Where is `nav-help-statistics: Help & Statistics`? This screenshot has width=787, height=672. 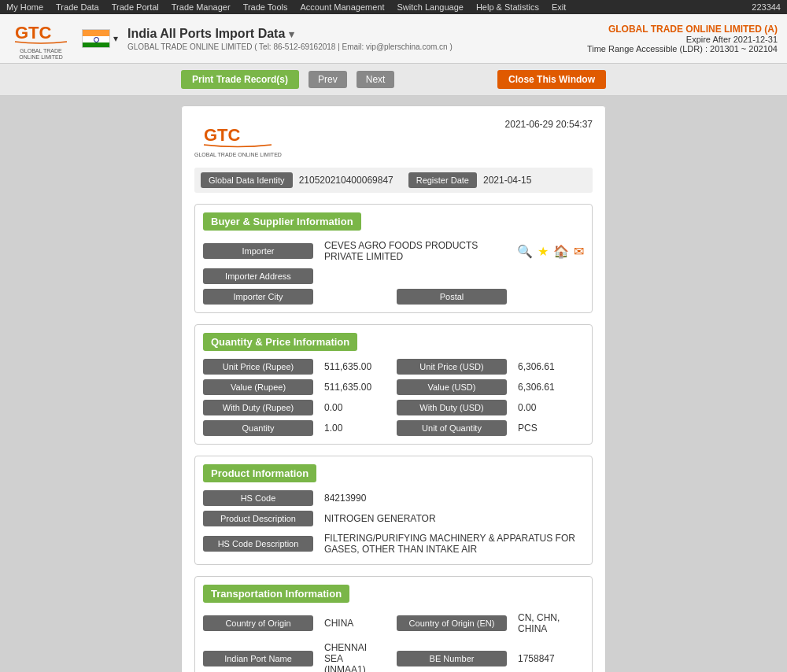 nav-help-statistics: Help & Statistics is located at coordinates (508, 7).